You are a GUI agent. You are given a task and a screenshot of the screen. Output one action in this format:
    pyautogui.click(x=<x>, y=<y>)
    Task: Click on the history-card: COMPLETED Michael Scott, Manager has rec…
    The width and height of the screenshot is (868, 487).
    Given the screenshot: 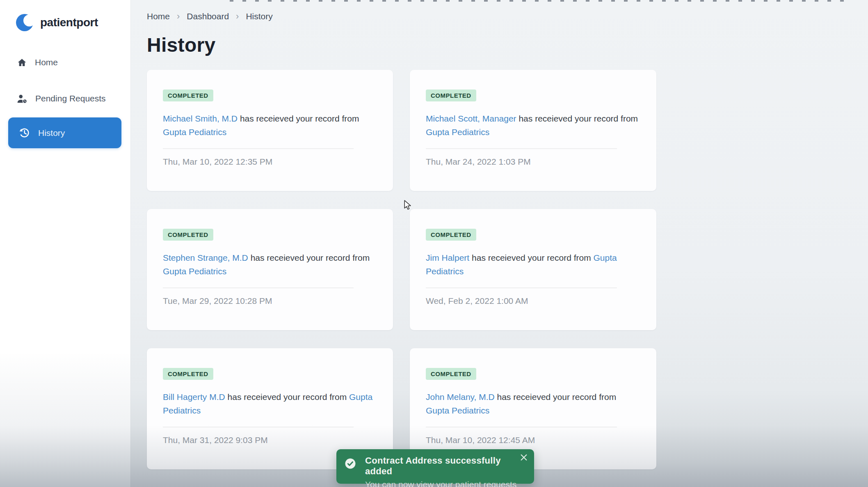 What is the action you would take?
    pyautogui.click(x=533, y=131)
    